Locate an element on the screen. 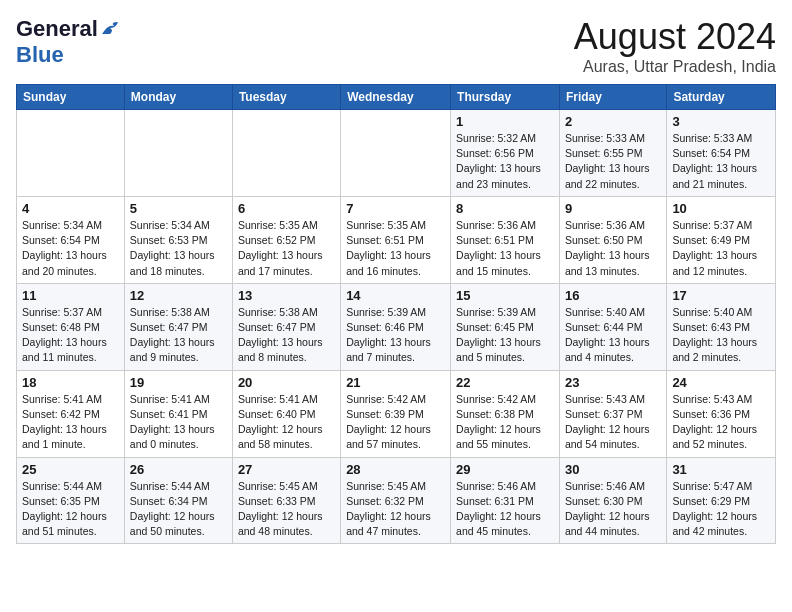 The height and width of the screenshot is (612, 792). day-number: 6 is located at coordinates (286, 208).